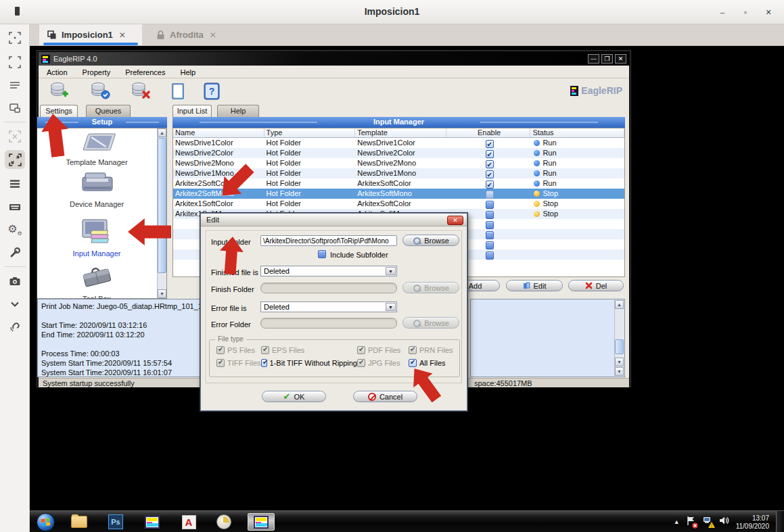 The width and height of the screenshot is (784, 532). I want to click on minimize-icon: —, so click(594, 59).